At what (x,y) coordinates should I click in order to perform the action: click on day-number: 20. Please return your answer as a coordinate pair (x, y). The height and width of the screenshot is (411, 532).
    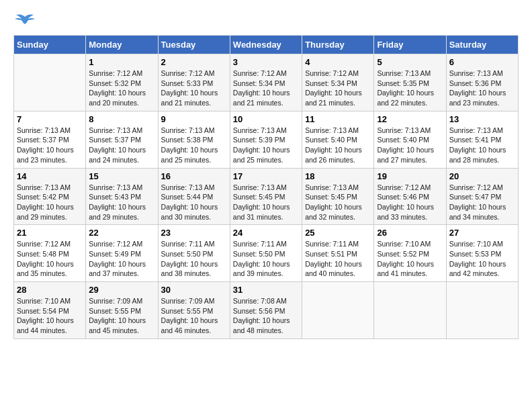
    Looking at the image, I should click on (482, 176).